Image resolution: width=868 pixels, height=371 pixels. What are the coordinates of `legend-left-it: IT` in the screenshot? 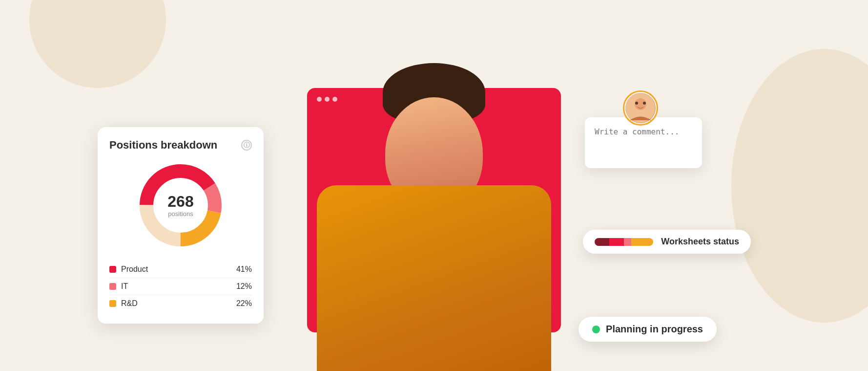 It's located at (119, 286).